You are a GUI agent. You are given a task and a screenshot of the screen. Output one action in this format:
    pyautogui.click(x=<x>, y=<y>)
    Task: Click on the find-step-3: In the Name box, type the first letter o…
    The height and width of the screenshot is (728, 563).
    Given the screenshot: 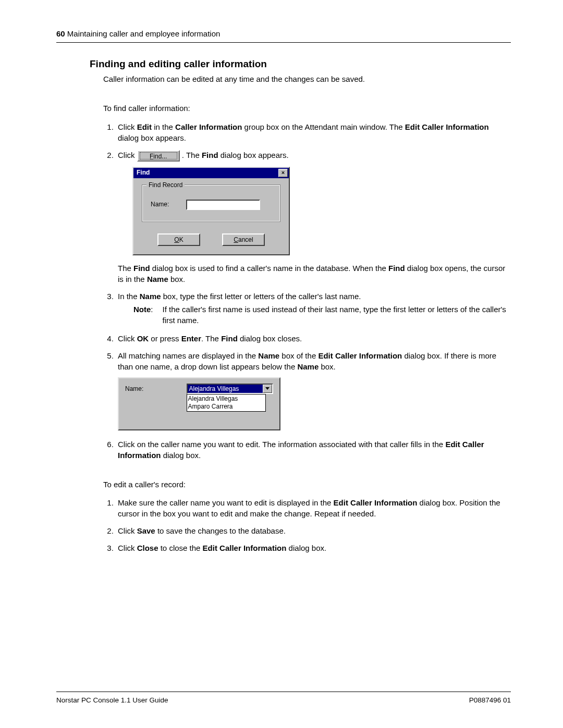 What is the action you would take?
    pyautogui.click(x=313, y=309)
    